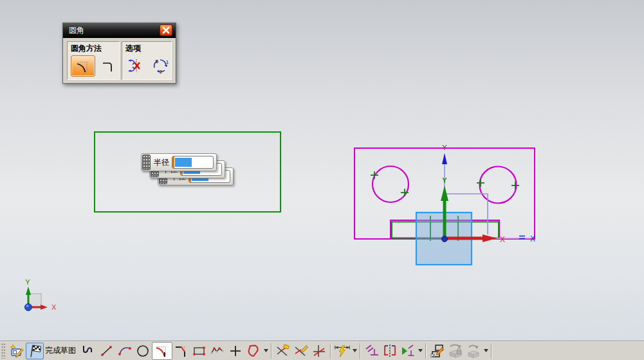 This screenshot has width=644, height=360. What do you see at coordinates (319, 351) in the screenshot?
I see `make-corner-icon` at bounding box center [319, 351].